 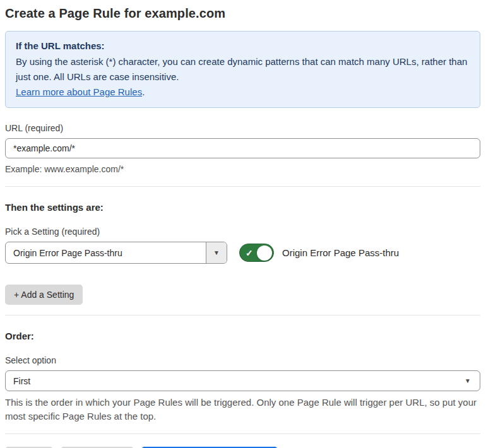 I want to click on info-callout-heading: If the URL matches:, so click(x=242, y=46).